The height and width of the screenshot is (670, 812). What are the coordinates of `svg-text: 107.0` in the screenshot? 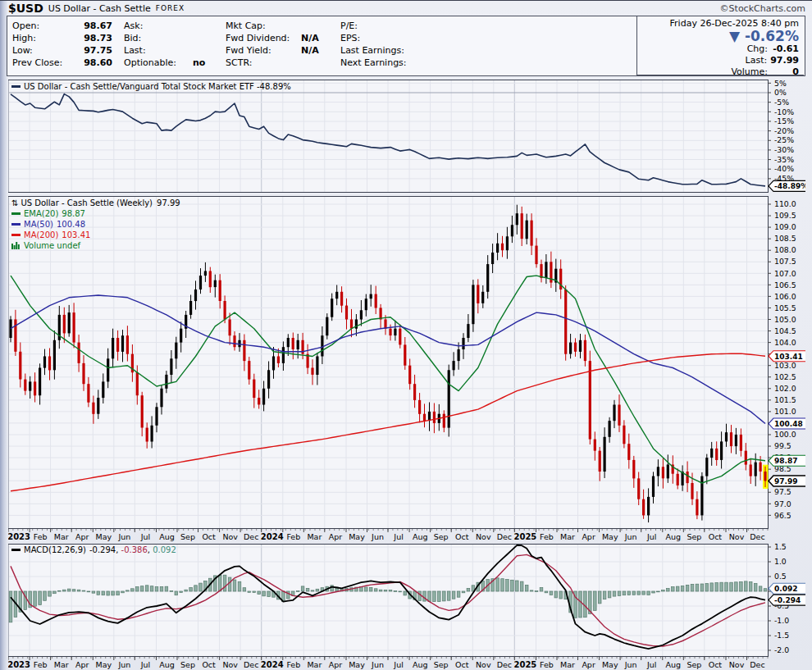 It's located at (786, 274).